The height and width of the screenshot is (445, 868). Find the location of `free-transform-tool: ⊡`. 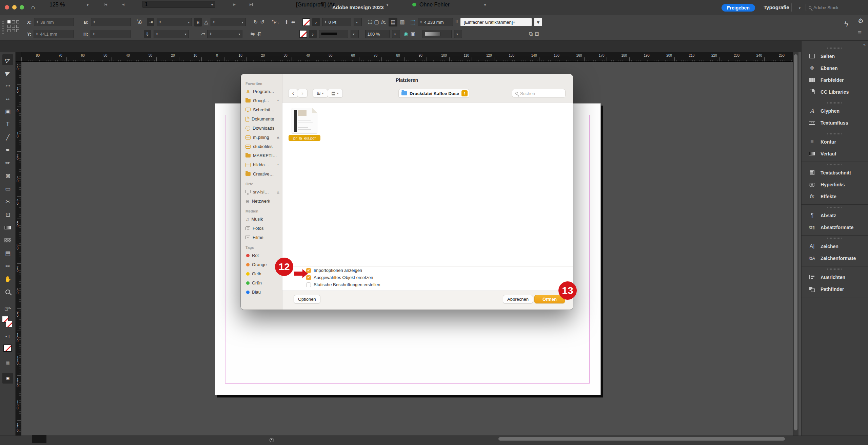

free-transform-tool: ⊡ is located at coordinates (8, 215).